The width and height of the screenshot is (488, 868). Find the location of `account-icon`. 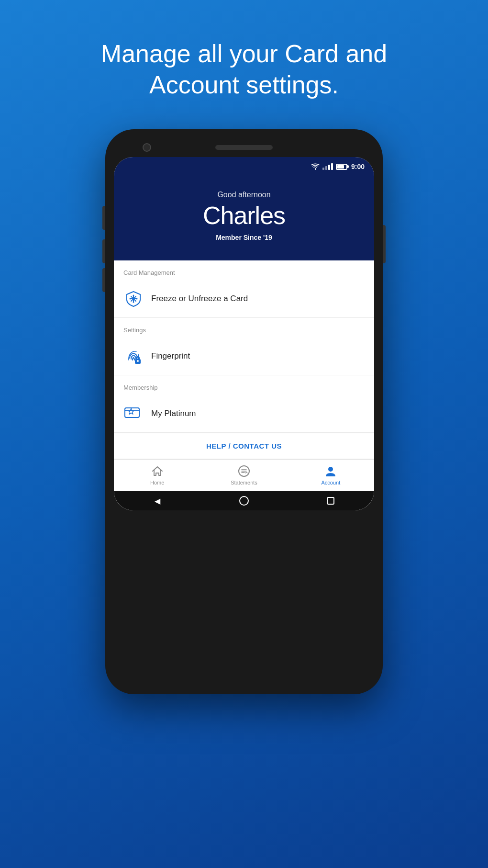

account-icon is located at coordinates (331, 471).